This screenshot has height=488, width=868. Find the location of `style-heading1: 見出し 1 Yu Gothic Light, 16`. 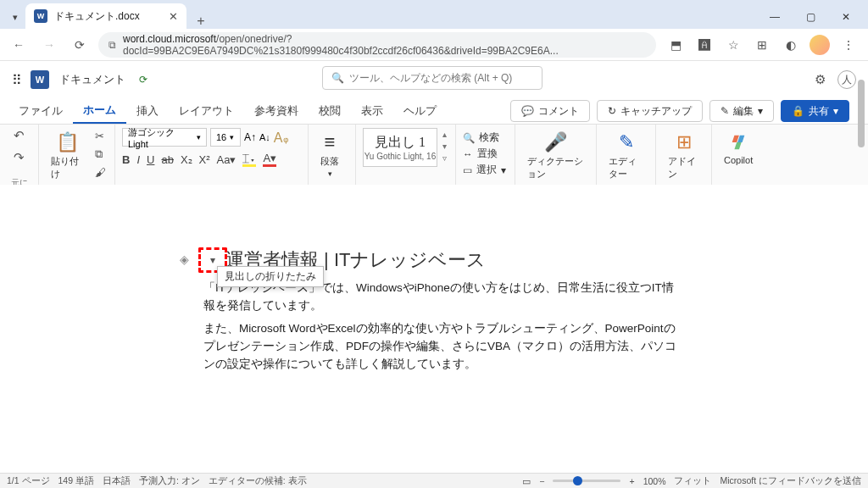

style-heading1: 見出し 1 Yu Gothic Light, 16 is located at coordinates (400, 147).